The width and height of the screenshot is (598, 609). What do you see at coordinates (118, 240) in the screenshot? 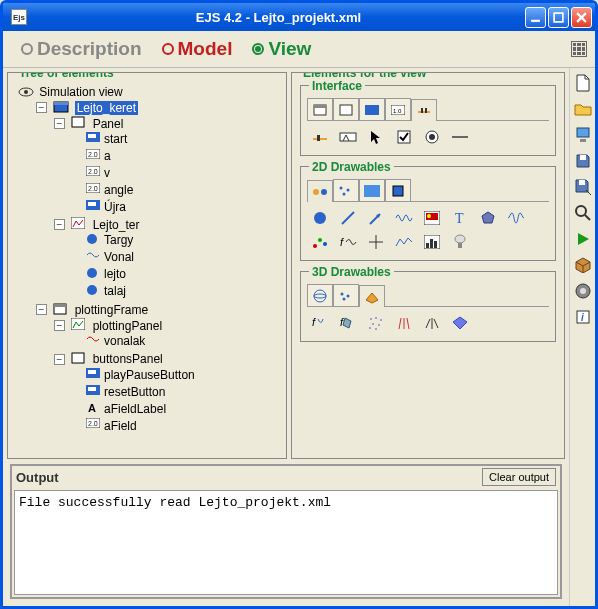
I see `tree-item: Targy` at bounding box center [118, 240].